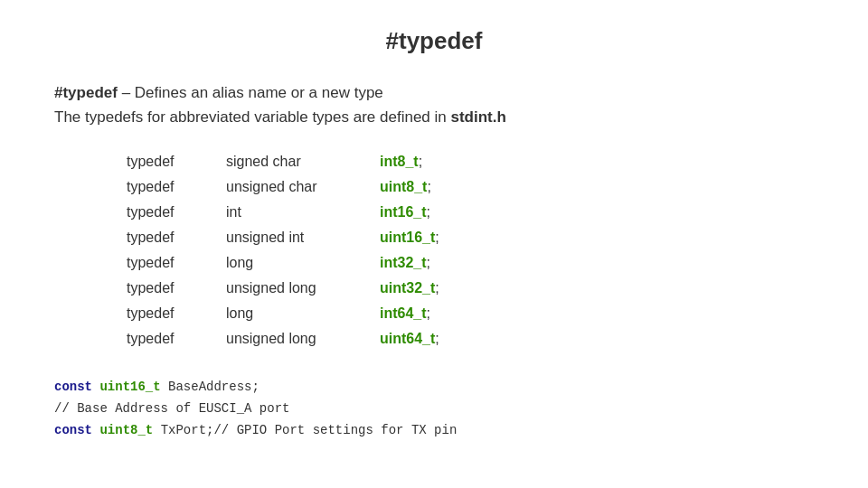 The image size is (868, 488). I want to click on kw-const-1: const, so click(77, 387).